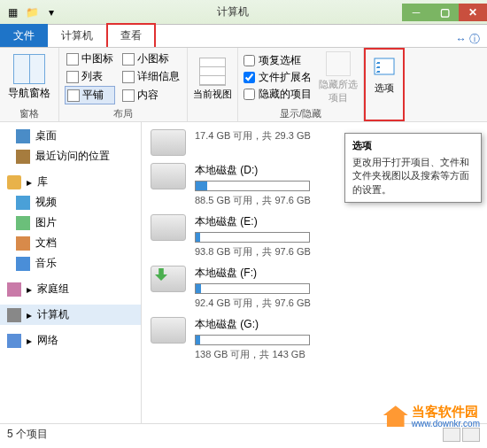 This screenshot has height=448, width=487. I want to click on minimize-button: ─, so click(416, 12).